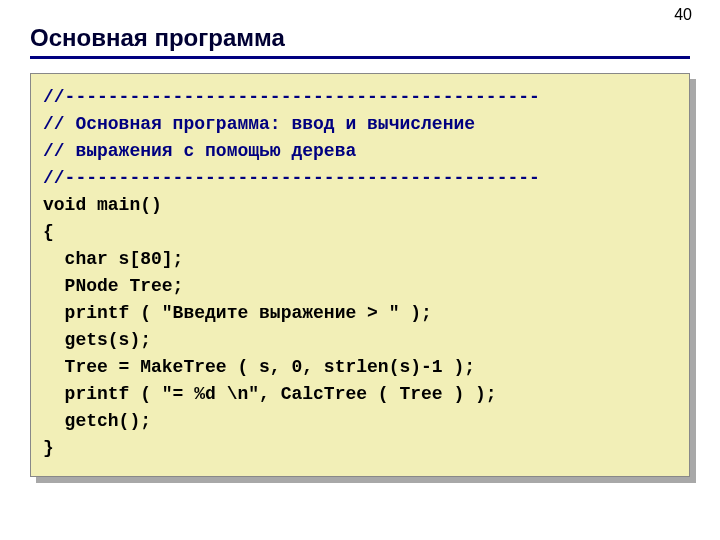 The height and width of the screenshot is (540, 720). I want to click on code-line: printf ( "Введите выражение > " );, so click(238, 313).